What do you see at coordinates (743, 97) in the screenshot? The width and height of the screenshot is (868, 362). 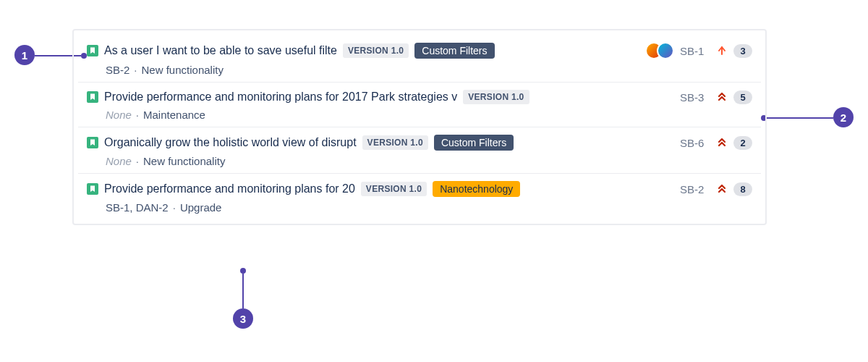 I see `estimate-badge: 5` at bounding box center [743, 97].